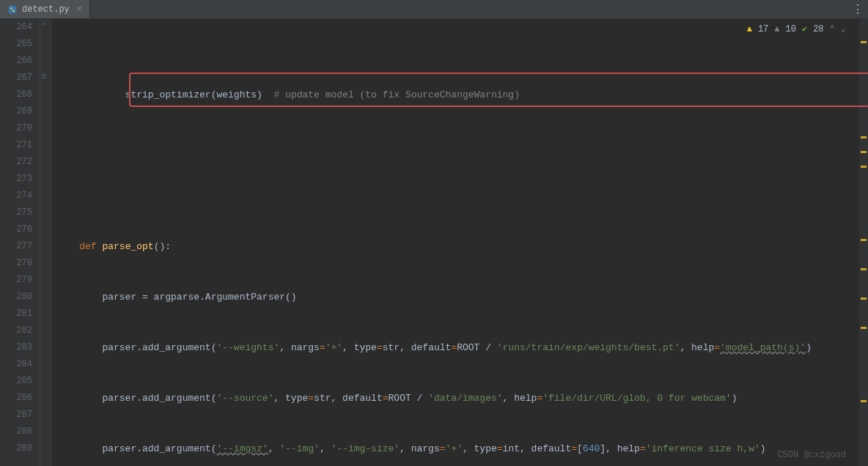 This screenshot has width=868, height=466. What do you see at coordinates (16, 347) in the screenshot?
I see `line-number: 283` at bounding box center [16, 347].